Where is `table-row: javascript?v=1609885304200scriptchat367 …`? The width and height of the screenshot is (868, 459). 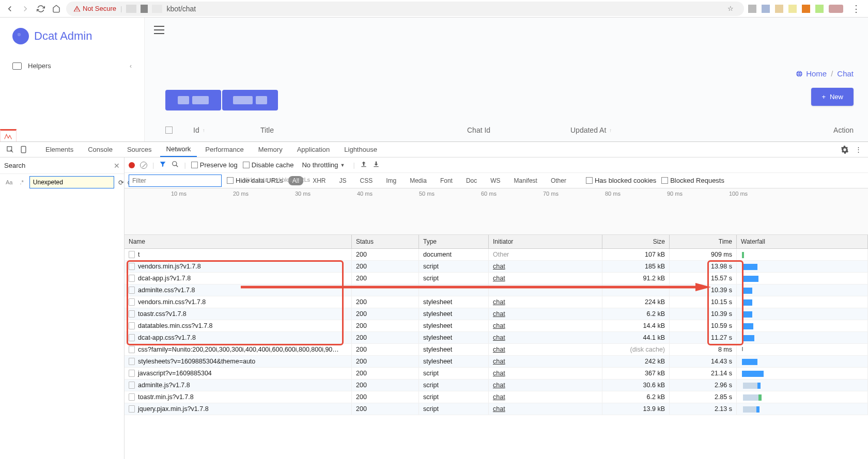
table-row: javascript?v=1609885304200scriptchat367 … is located at coordinates (496, 374).